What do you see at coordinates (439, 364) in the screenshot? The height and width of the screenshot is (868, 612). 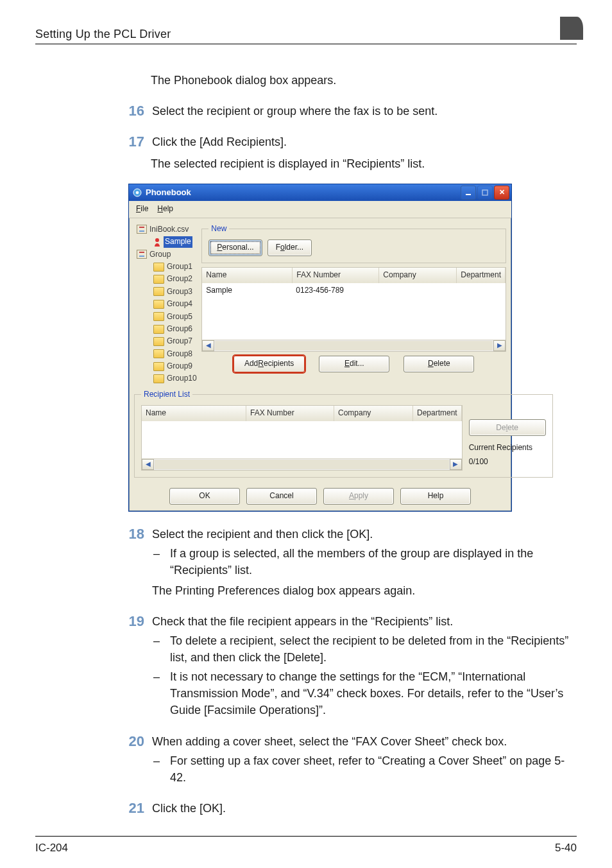 I see `delete-button: Delete` at bounding box center [439, 364].